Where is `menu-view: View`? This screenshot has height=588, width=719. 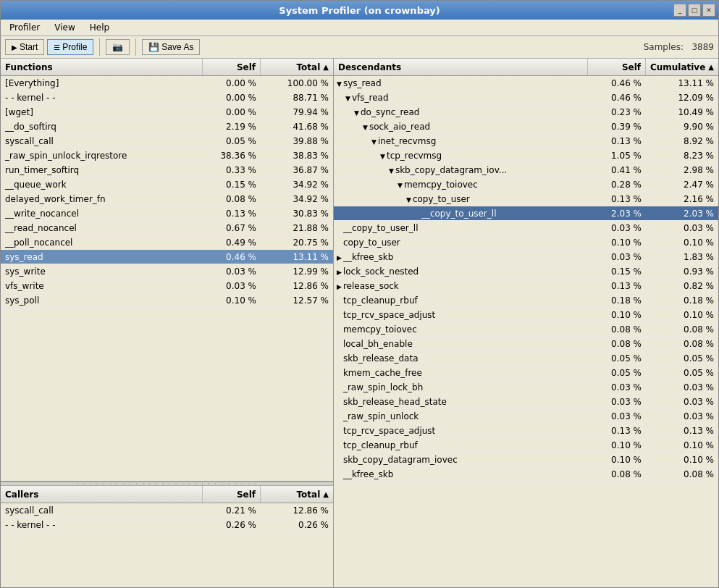 menu-view: View is located at coordinates (64, 28).